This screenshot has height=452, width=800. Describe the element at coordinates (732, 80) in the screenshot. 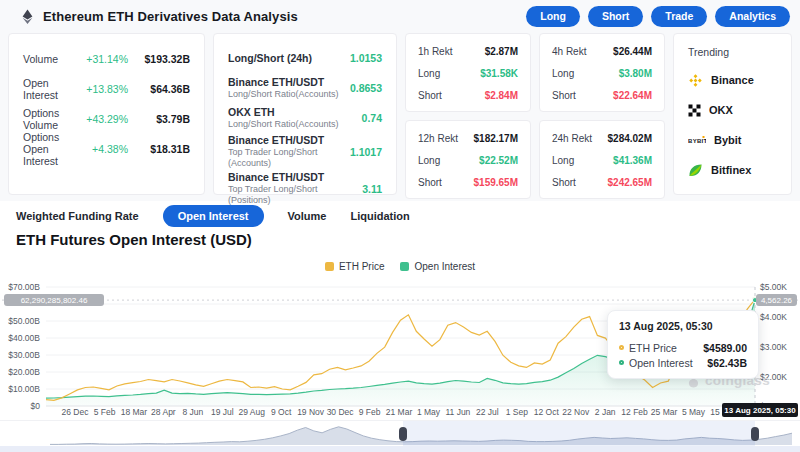

I see `trending-name: Binance` at that location.